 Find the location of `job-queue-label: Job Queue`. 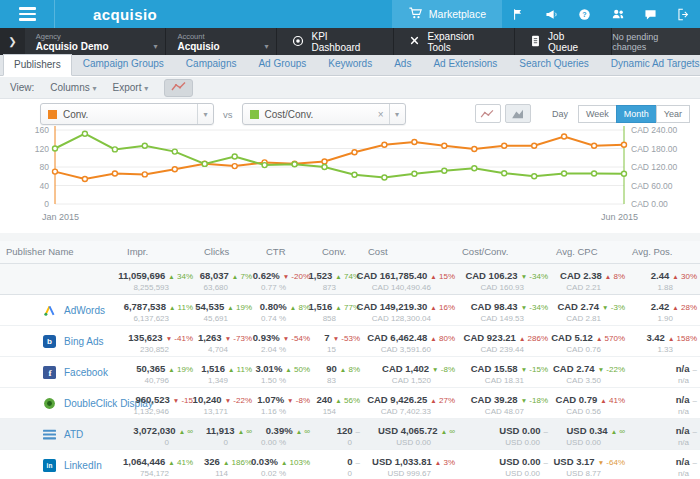

job-queue-label: Job Queue is located at coordinates (572, 42).